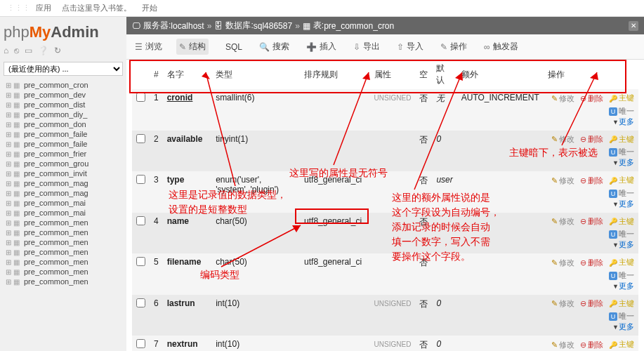 The height and width of the screenshot is (351, 644). I want to click on import-hint: 点击这里导入书签。, so click(97, 8).